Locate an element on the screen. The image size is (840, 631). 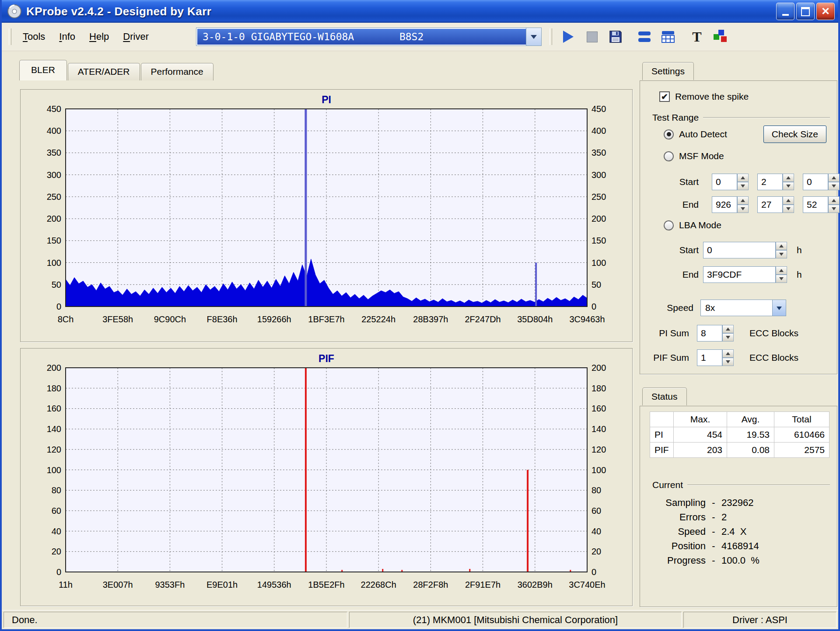
close-button: ✕ is located at coordinates (826, 11).